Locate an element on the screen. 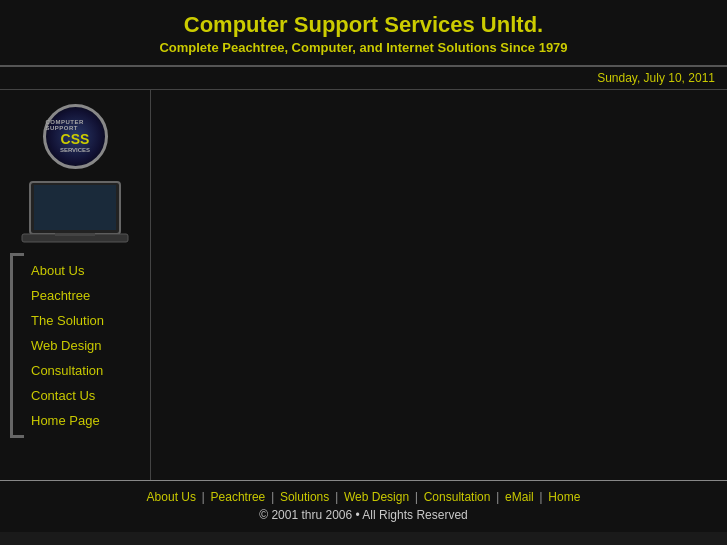  footer-copyright: © 2001 thru 2006 • All Rights Reserved is located at coordinates (364, 515).